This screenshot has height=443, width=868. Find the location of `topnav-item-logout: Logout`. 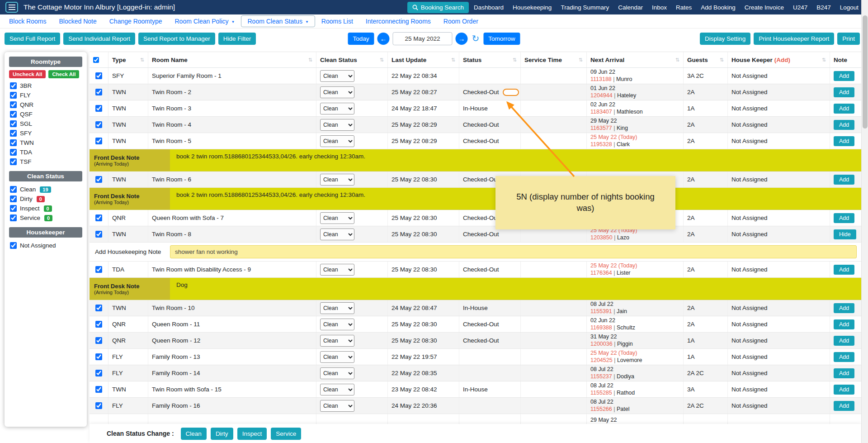

topnav-item-logout: Logout is located at coordinates (849, 7).